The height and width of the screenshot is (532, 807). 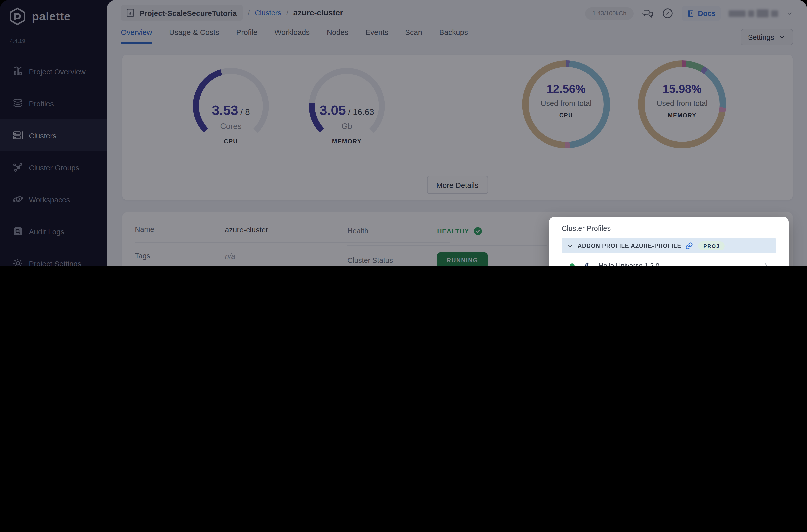 I want to click on cluster-profiles-title: Cluster Profiles, so click(x=586, y=228).